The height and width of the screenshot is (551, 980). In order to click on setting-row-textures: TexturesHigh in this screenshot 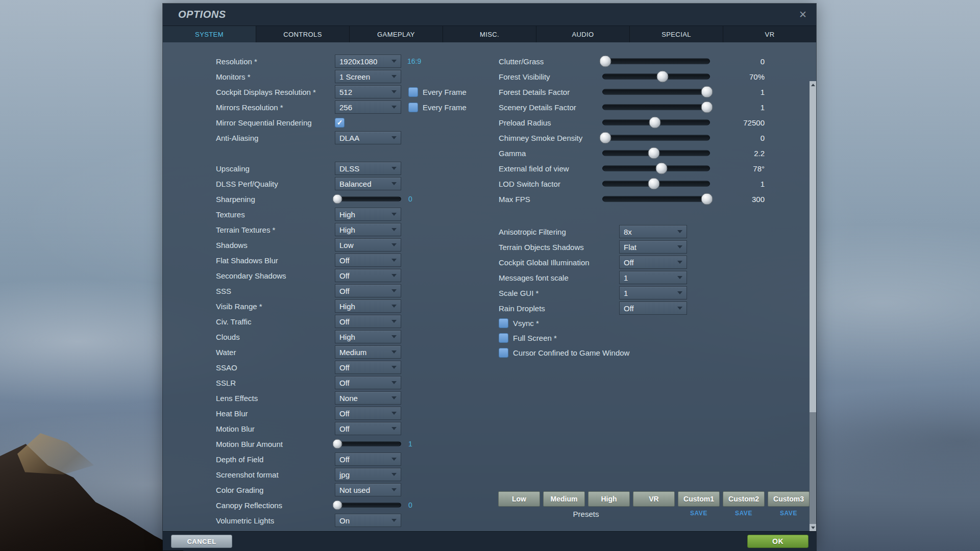, I will do `click(344, 214)`.